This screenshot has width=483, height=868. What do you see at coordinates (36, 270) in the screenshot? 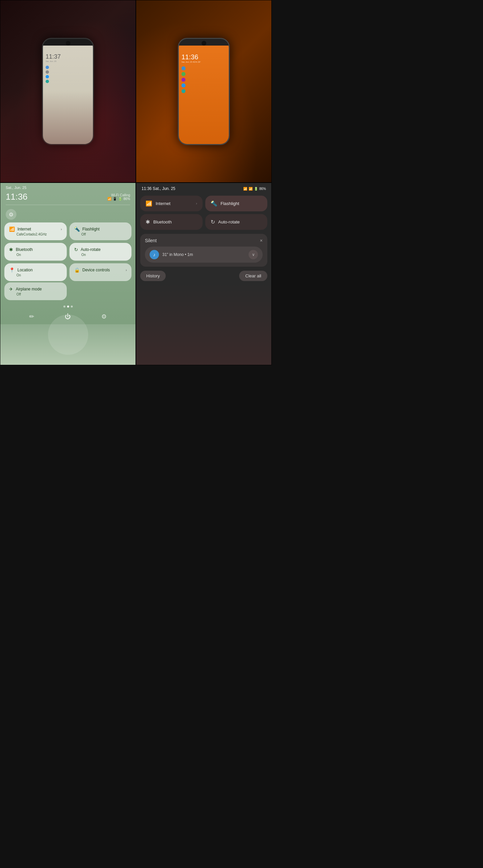
I see `tile-location-header: 📍 Location` at bounding box center [36, 270].